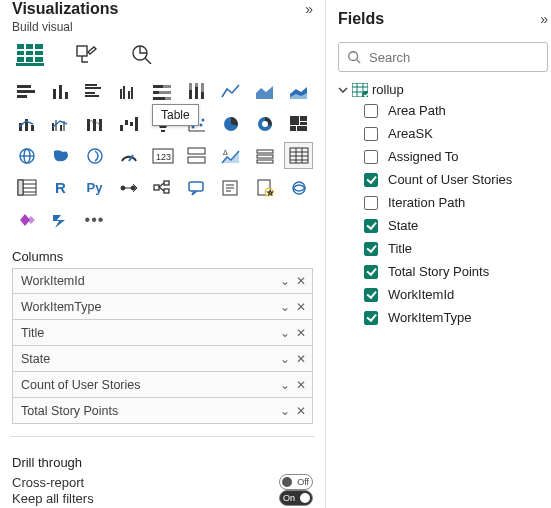 The height and width of the screenshot is (508, 551). I want to click on viz-azure-map-icon, so click(94, 156).